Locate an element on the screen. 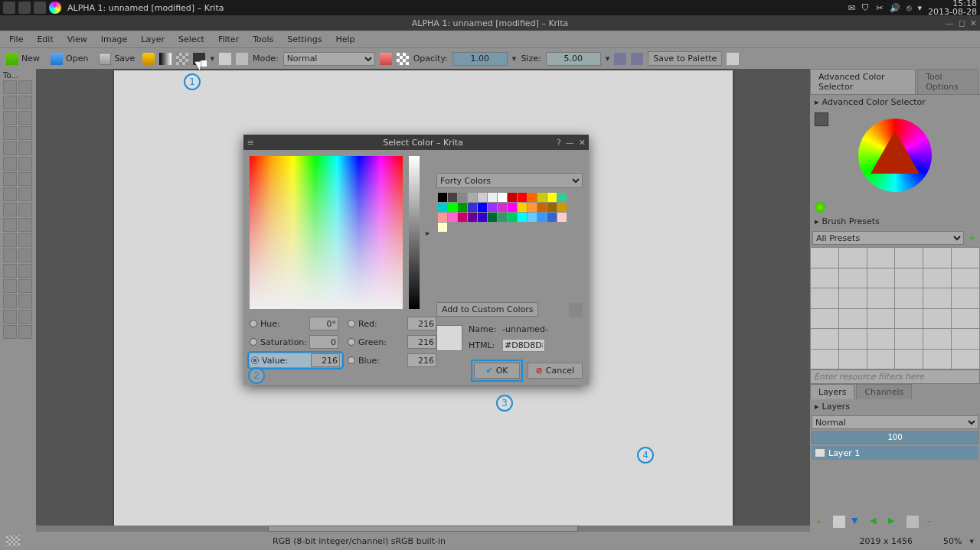 The image size is (980, 550). radio-blue is located at coordinates (351, 360).